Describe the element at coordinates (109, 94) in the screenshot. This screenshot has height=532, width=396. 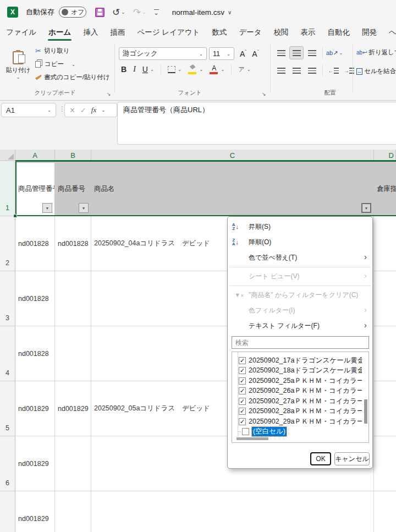
I see `clipboard-dialog-launcher-icon: ↘` at that location.